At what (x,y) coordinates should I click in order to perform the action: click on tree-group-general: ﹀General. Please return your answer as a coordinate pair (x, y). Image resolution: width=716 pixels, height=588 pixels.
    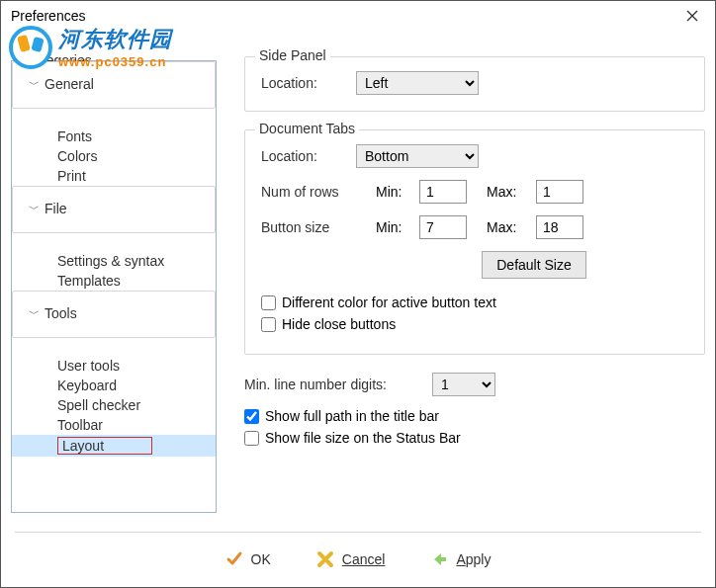
    Looking at the image, I should click on (114, 85).